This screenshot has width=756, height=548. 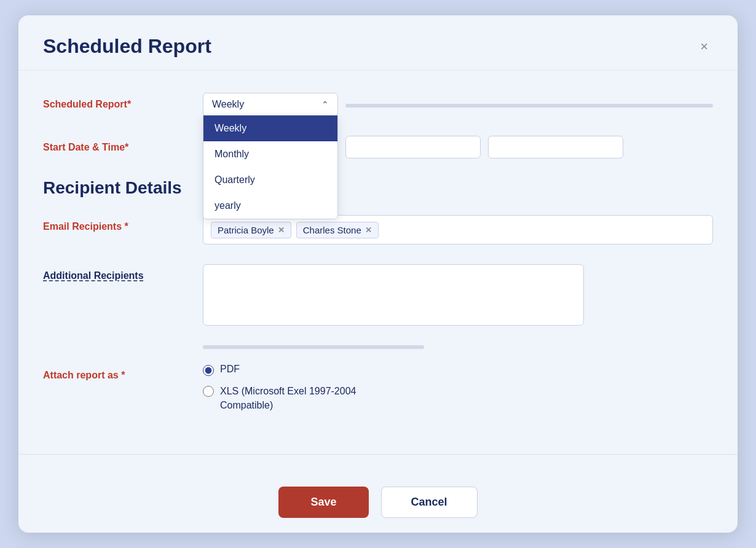 What do you see at coordinates (429, 503) in the screenshot?
I see `cancel-button: Cancel` at bounding box center [429, 503].